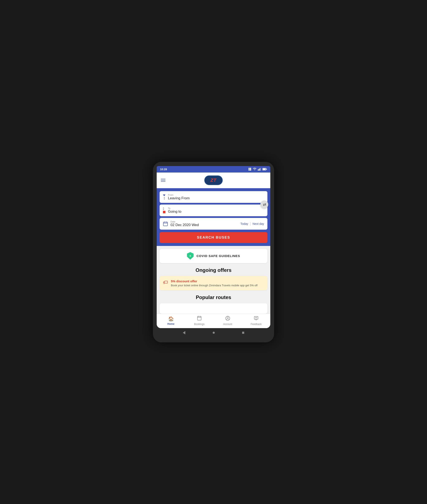  I want to click on bottom-nav: 🏠 Home Bookings, so click(214, 321).